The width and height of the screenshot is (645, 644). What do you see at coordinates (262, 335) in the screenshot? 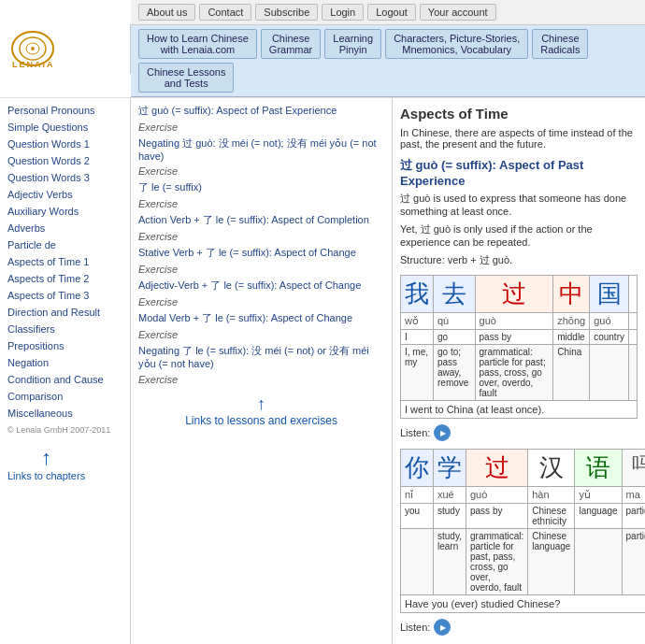
I see `middle-item-13: Exercise` at bounding box center [262, 335].